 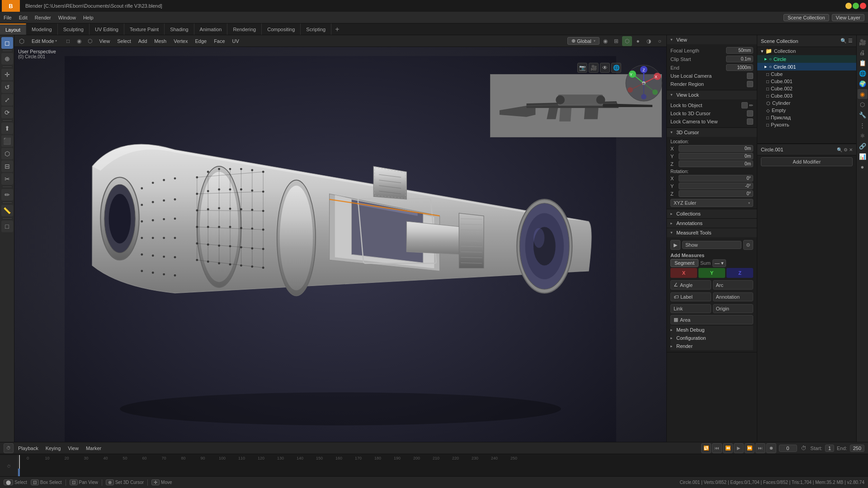 What do you see at coordinates (712, 223) in the screenshot?
I see `annotations-header: ▸ Annotations` at bounding box center [712, 223].